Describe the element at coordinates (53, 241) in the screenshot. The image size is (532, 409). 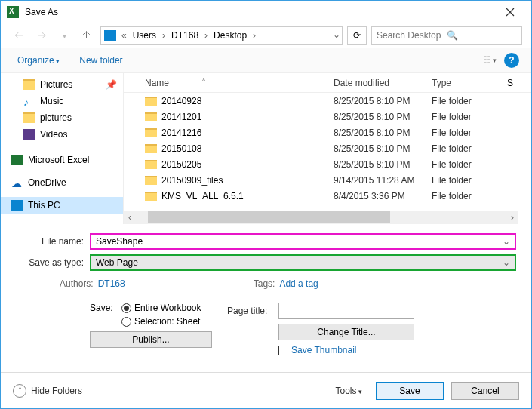
I see `filename-label: File name:` at that location.